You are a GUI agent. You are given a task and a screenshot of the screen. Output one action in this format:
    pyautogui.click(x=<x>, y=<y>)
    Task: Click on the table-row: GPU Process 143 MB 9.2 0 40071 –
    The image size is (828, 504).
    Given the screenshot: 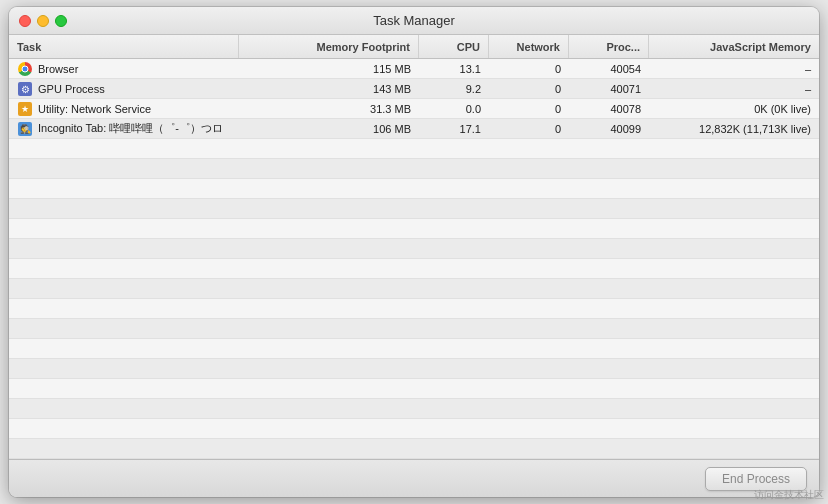 What is the action you would take?
    pyautogui.click(x=414, y=89)
    